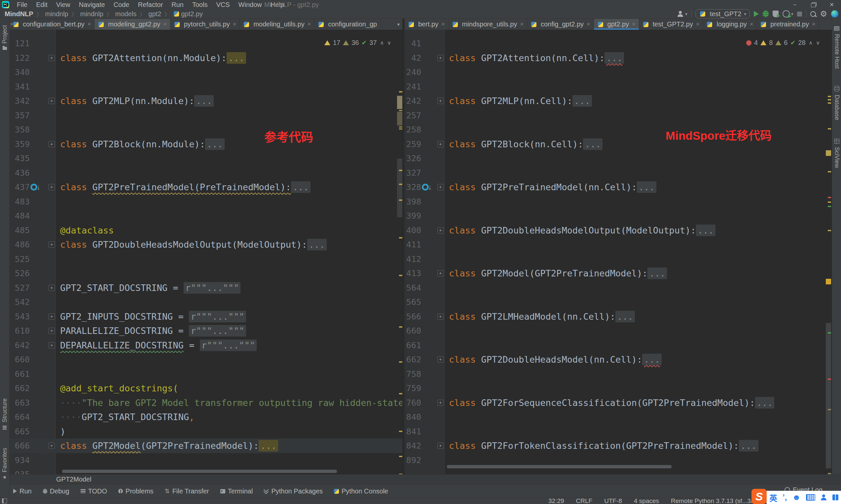 The width and height of the screenshot is (841, 504). Describe the element at coordinates (618, 360) in the screenshot. I see `code-line-662: 662+class GPT2DoubleHeadsModel(nn.Cell):…` at that location.